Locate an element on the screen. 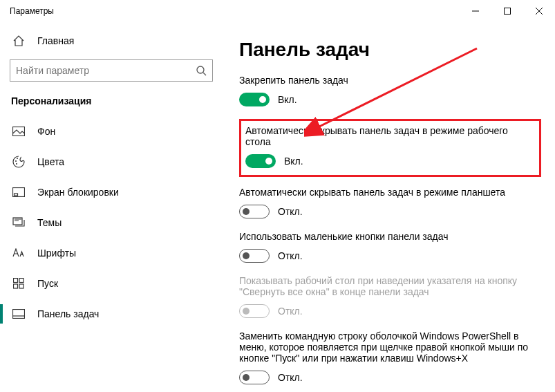 This screenshot has width=555, height=392. nav-label: Шрифты is located at coordinates (57, 253).